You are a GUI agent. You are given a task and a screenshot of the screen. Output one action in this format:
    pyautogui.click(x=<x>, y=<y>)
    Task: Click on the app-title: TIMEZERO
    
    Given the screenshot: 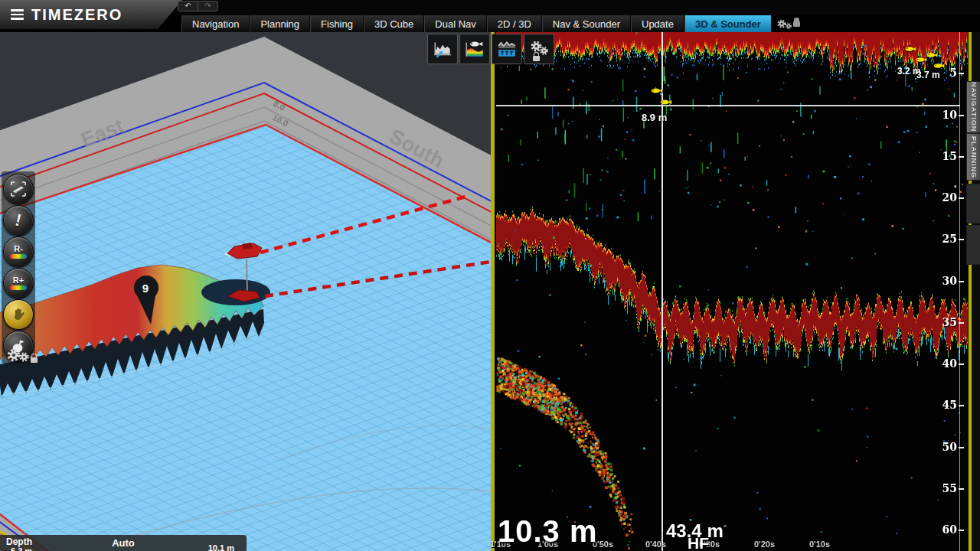 What is the action you would take?
    pyautogui.click(x=77, y=15)
    